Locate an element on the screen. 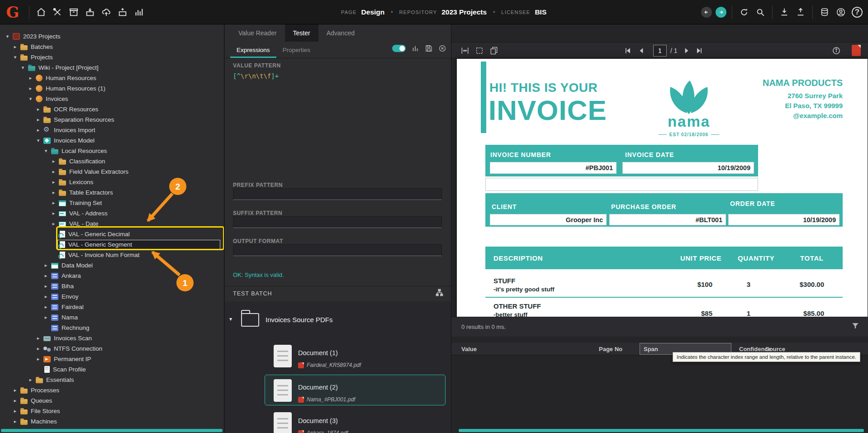  tree-item: ▸VAL - Address is located at coordinates (112, 214).